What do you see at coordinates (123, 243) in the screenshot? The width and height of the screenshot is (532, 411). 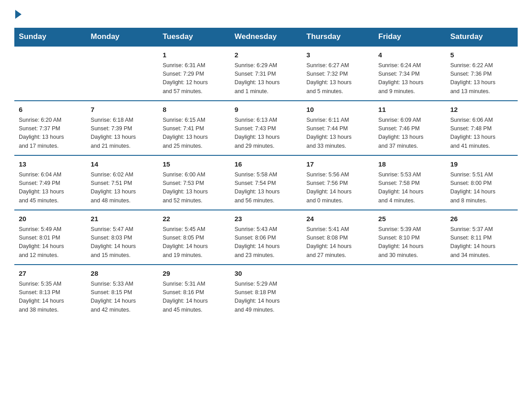 I see `day-info: Sunrise: 5:47 AM Sunset: 8:03 PM Dayligh…` at bounding box center [123, 243].